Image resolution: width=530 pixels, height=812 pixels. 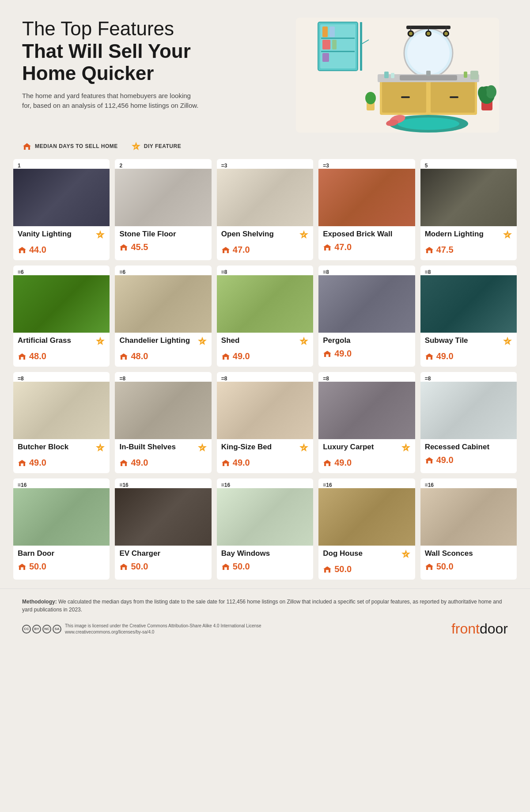 What do you see at coordinates (265, 235) in the screenshot?
I see `card-title-row: Open Shelving✓` at bounding box center [265, 235].